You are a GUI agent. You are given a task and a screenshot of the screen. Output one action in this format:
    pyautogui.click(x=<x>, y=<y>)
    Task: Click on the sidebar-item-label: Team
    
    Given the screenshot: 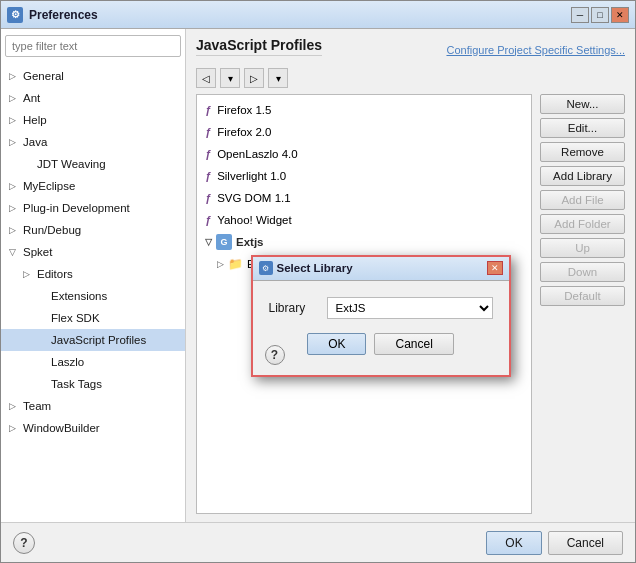 What is the action you would take?
    pyautogui.click(x=37, y=406)
    